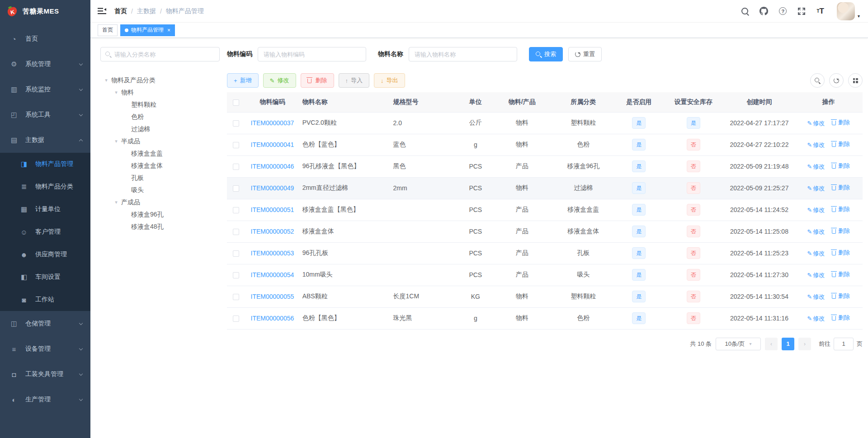 The image size is (868, 438). What do you see at coordinates (169, 30) in the screenshot?
I see `close-icon: ×` at bounding box center [169, 30].